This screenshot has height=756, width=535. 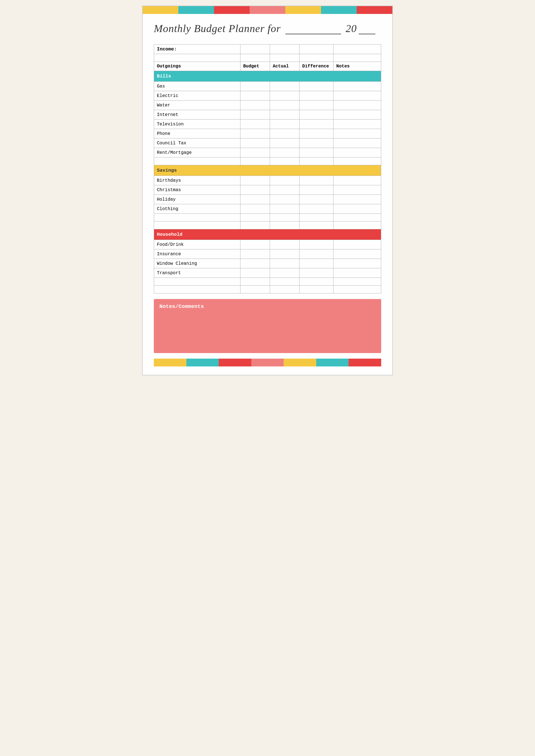 What do you see at coordinates (268, 134) in the screenshot?
I see `table-row: Phone` at bounding box center [268, 134].